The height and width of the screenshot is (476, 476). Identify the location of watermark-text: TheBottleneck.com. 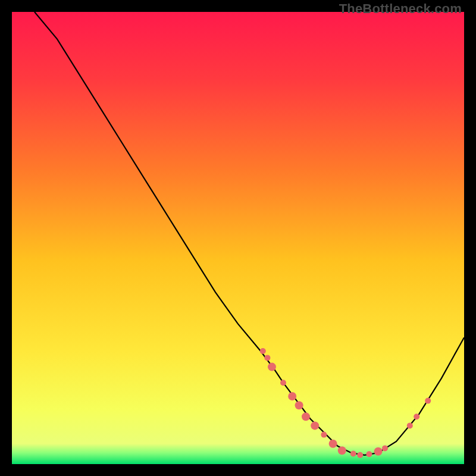
(400, 9).